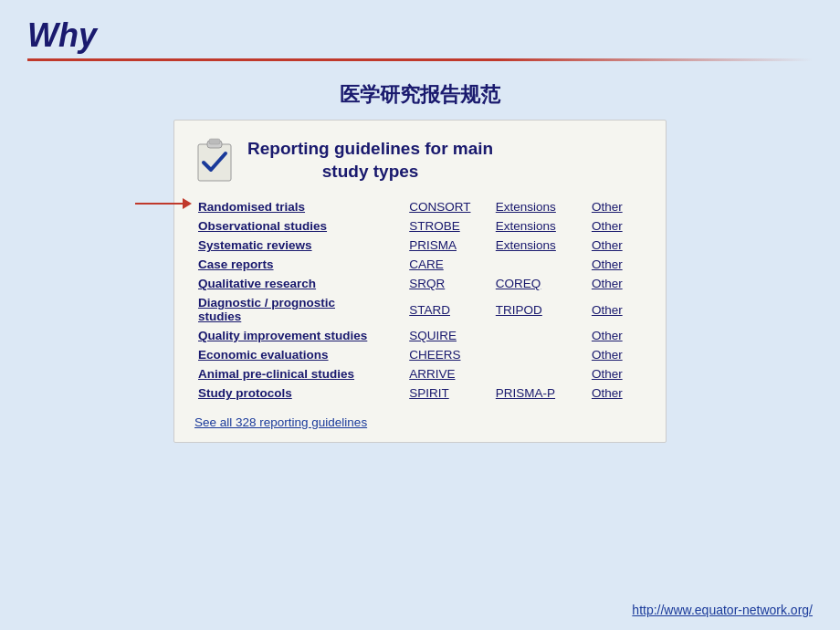 The width and height of the screenshot is (840, 630). What do you see at coordinates (449, 265) in the screenshot?
I see `guideline-link-cell: CARE` at bounding box center [449, 265].